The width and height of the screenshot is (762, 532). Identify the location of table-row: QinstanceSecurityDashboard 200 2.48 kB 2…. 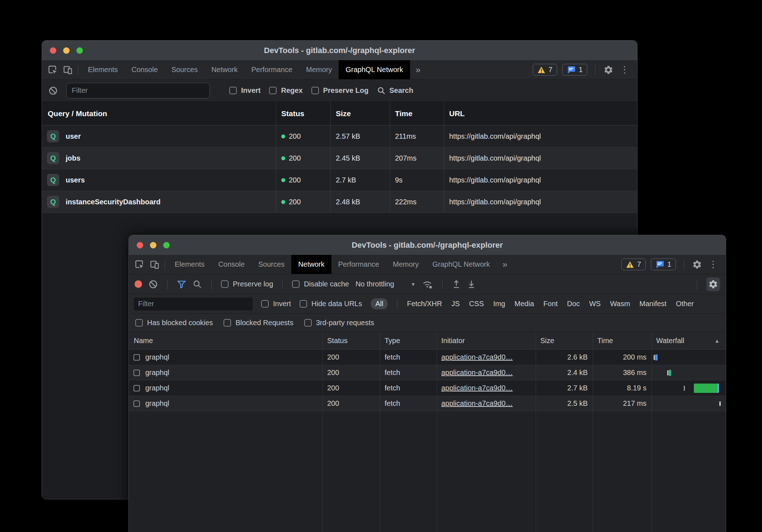
(339, 202).